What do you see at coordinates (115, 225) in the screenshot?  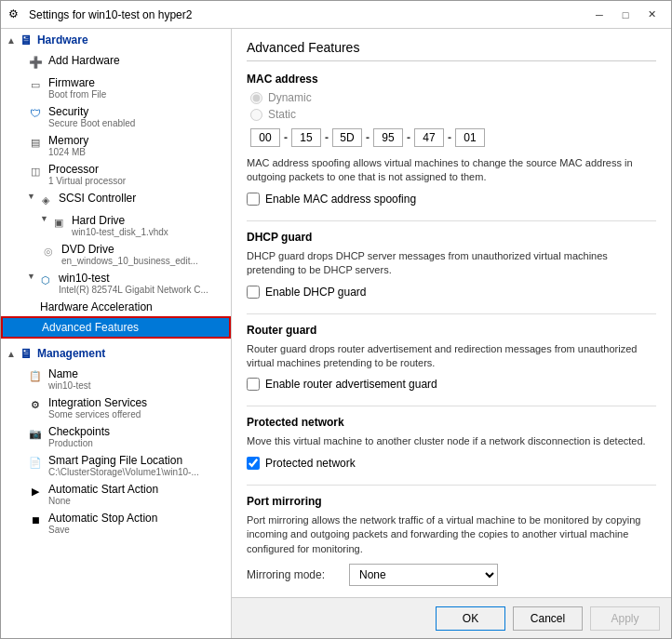 I see `sidebar-item-hard-drive: ▼ ▣ Hard Drive win10-test_disk_1.vhdx` at bounding box center [115, 225].